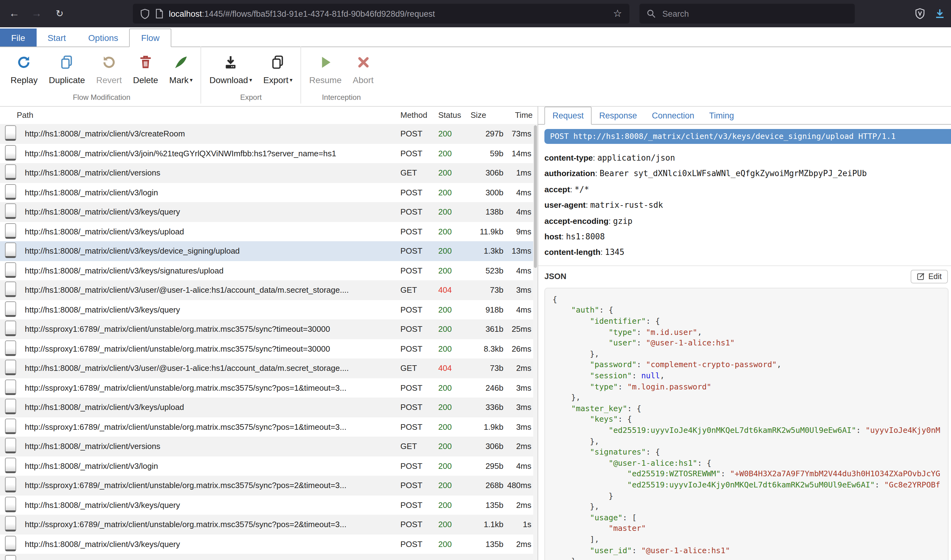  I want to click on json-line: "auth": {, so click(750, 310).